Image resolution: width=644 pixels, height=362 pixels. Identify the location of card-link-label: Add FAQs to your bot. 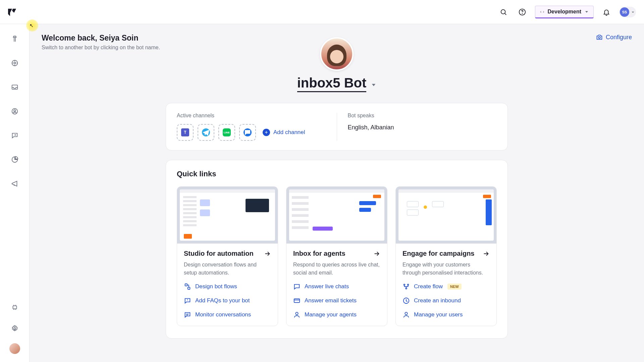
(223, 301).